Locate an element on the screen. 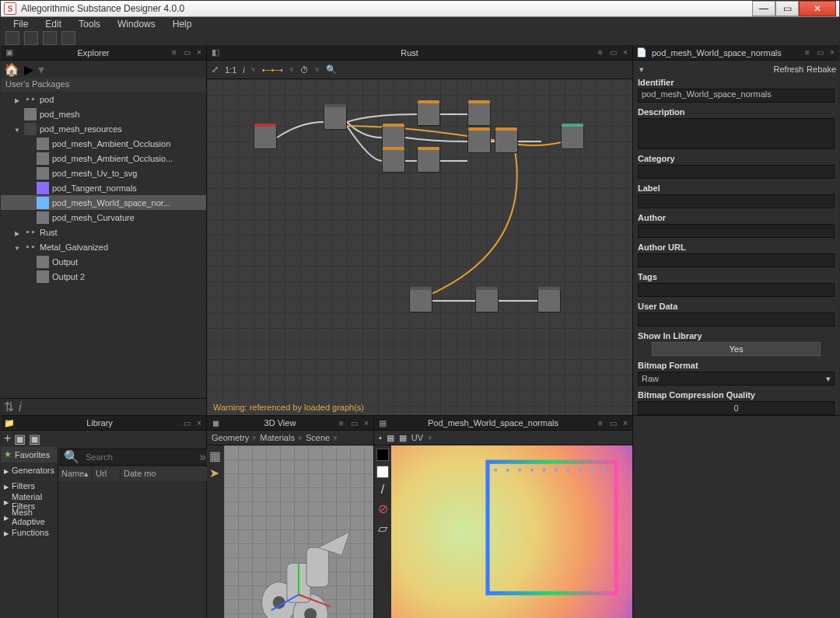 This screenshot has width=840, height=618. search-icon: 🔍 is located at coordinates (331, 70).